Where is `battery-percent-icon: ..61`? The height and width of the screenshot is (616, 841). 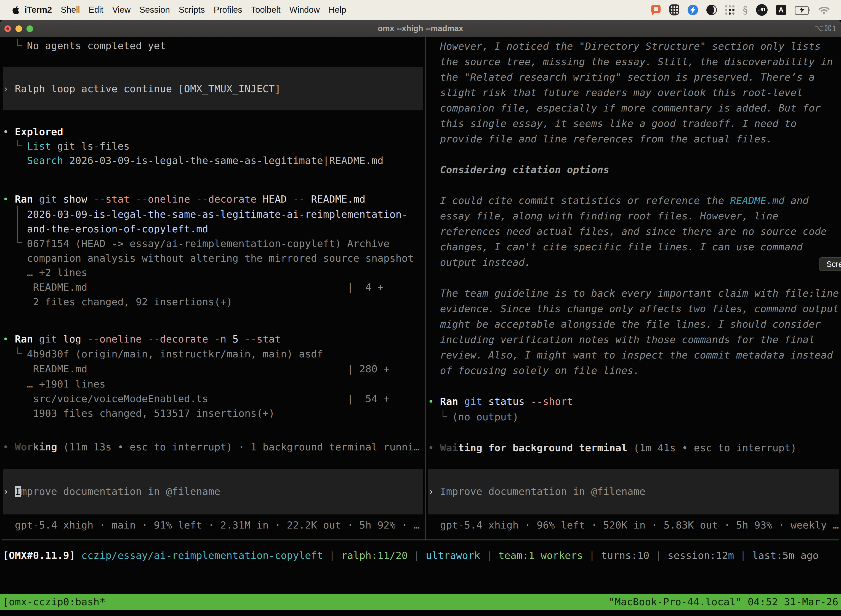
battery-percent-icon: ..61 is located at coordinates (762, 10).